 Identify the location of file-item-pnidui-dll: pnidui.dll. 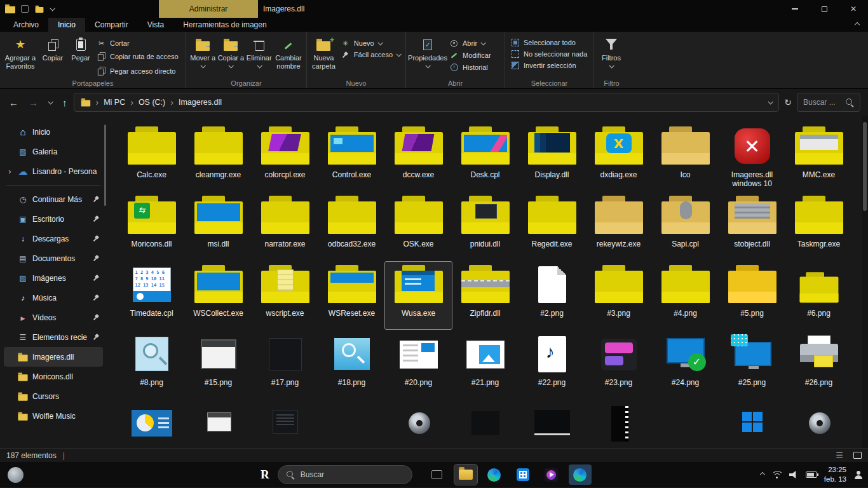
(485, 226).